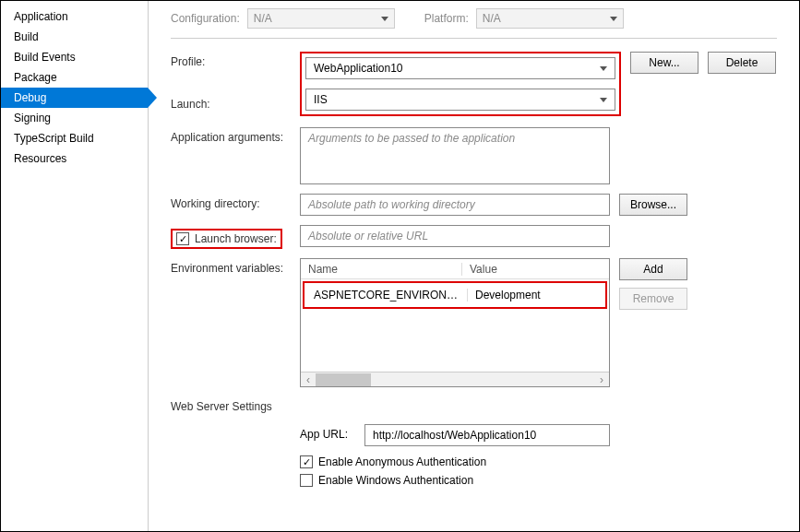 This screenshot has height=532, width=800. What do you see at coordinates (183, 239) in the screenshot?
I see `launch-browser-checkbox` at bounding box center [183, 239].